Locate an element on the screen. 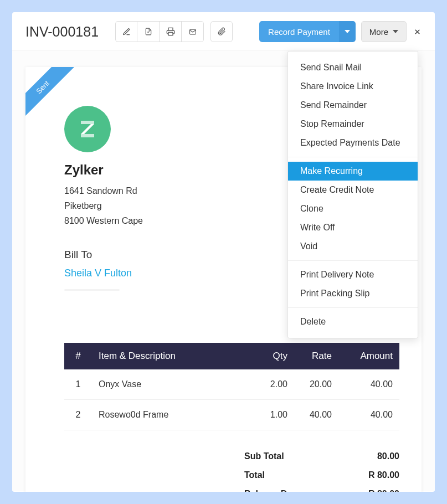  more-button: More is located at coordinates (384, 32).